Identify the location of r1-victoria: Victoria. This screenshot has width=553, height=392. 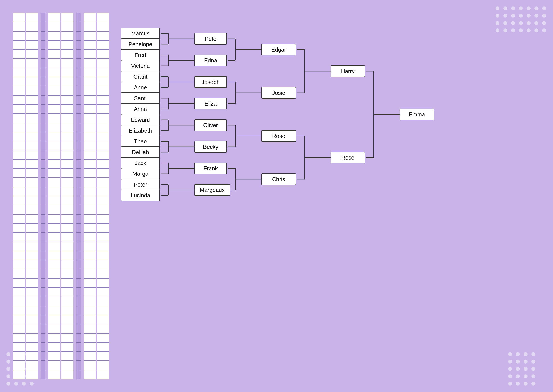
(141, 66).